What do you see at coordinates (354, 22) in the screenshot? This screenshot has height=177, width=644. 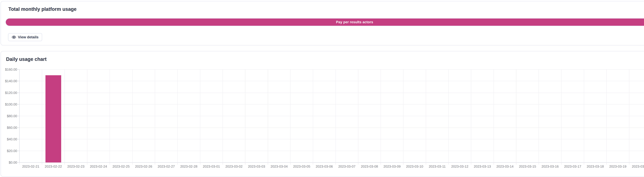 I see `usage-progress-label: Pay per results actors` at bounding box center [354, 22].